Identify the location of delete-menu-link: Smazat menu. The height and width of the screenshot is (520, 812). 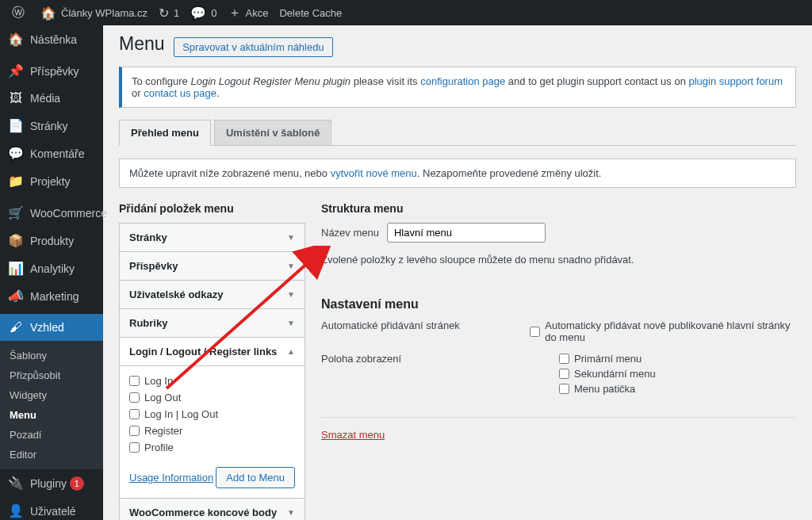
(558, 429).